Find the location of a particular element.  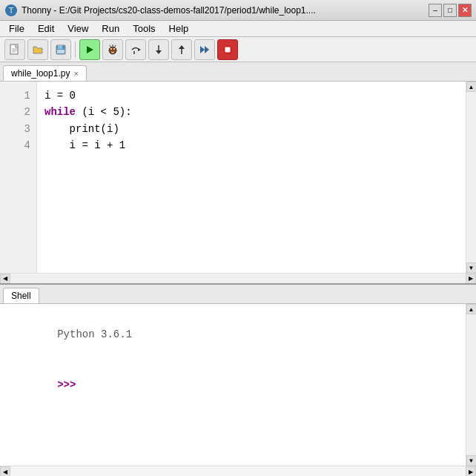

menubar: File Edit View Run Tools Help is located at coordinates (238, 29).